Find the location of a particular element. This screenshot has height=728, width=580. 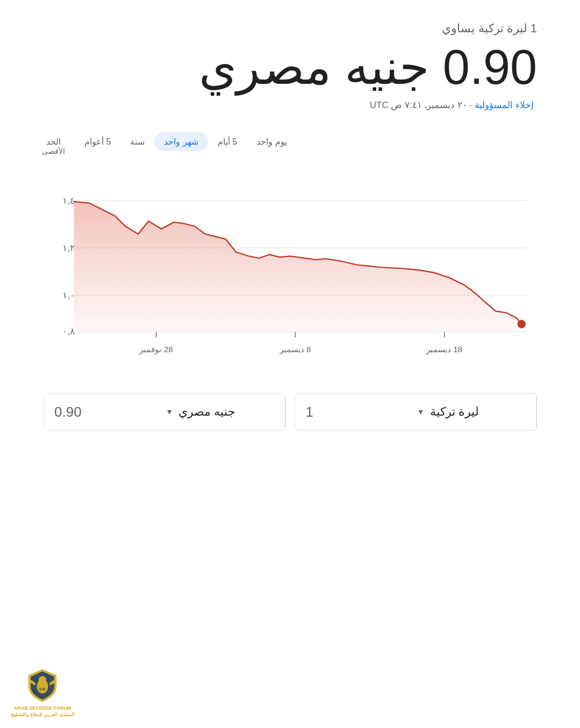

from-currency-value: 1 is located at coordinates (352, 412).